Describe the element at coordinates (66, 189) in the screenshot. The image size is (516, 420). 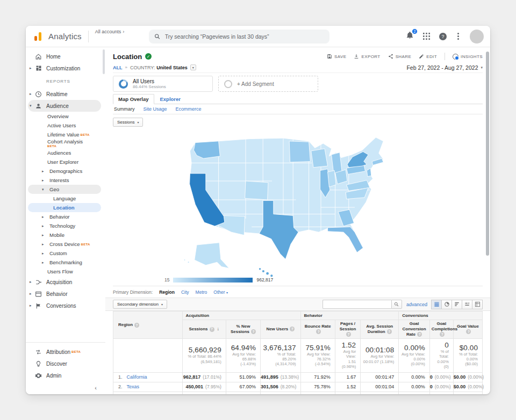
I see `sidebar-item-geo: ▾Geo` at that location.